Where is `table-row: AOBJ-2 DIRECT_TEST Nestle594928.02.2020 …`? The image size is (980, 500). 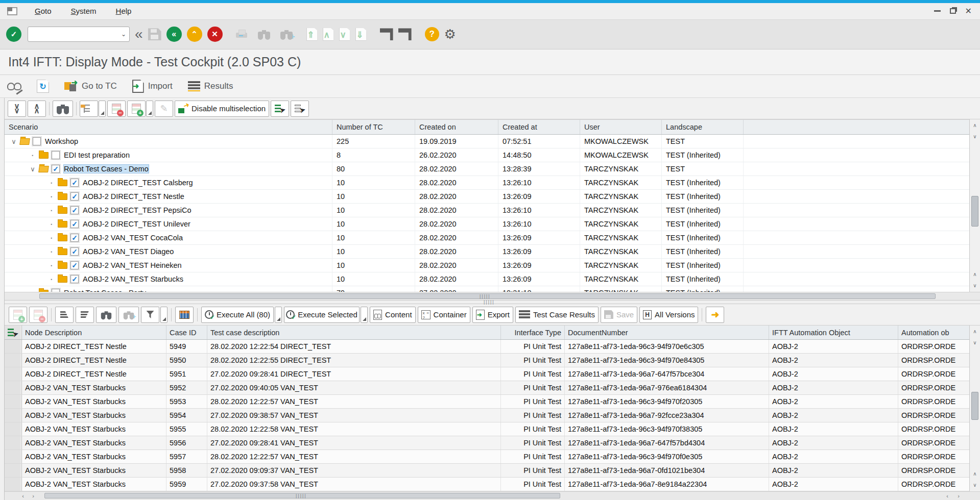 table-row: AOBJ-2 DIRECT_TEST Nestle594928.02.2020 … is located at coordinates (487, 347).